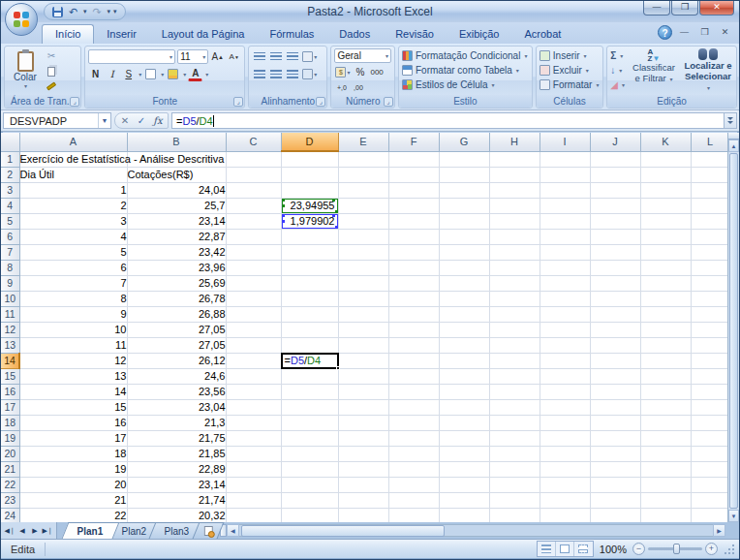 This screenshot has height=560, width=740. What do you see at coordinates (74, 484) in the screenshot?
I see `cell-A22: 20` at bounding box center [74, 484].